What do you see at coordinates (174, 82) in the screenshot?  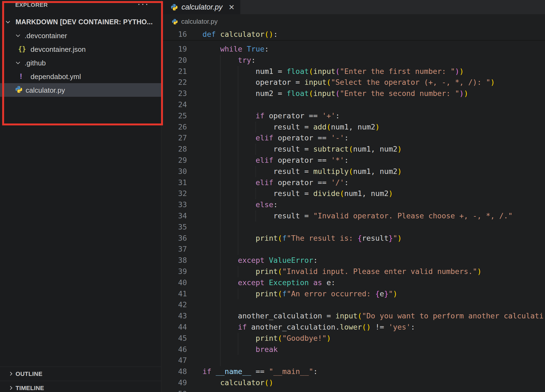 I see `line-number: 22` at bounding box center [174, 82].